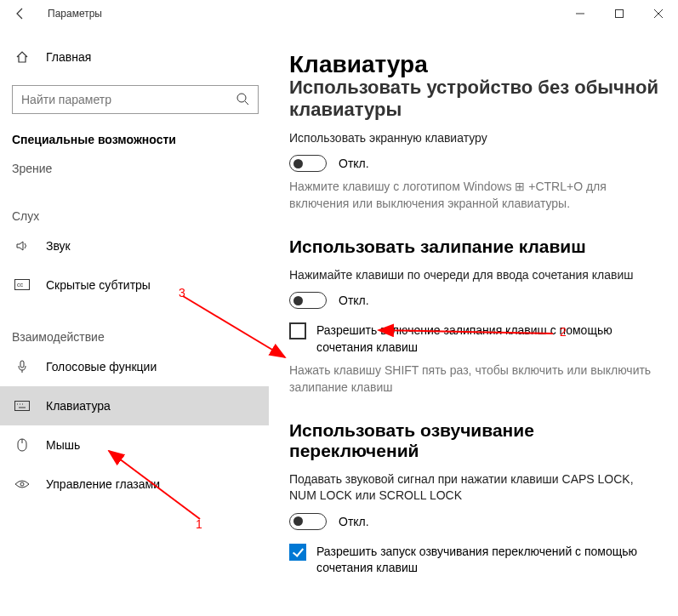 The height and width of the screenshot is (616, 678). What do you see at coordinates (68, 57) in the screenshot?
I see `home-label: Главная` at bounding box center [68, 57].